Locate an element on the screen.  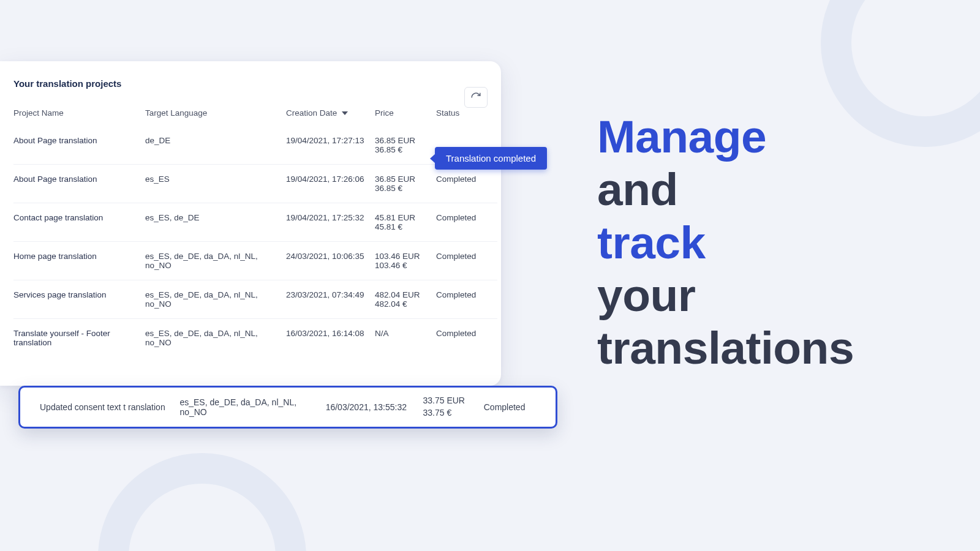
cell-name: Home page translation is located at coordinates (80, 261).